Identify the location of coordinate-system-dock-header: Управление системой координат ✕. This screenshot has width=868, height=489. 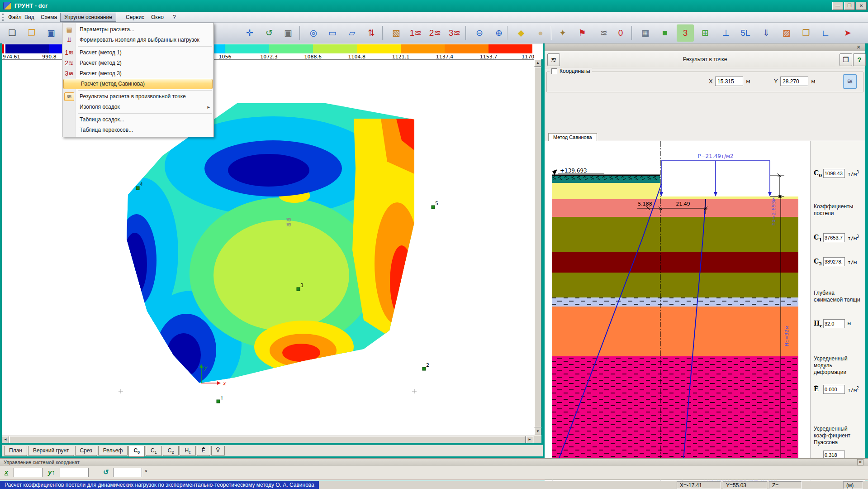
(434, 462).